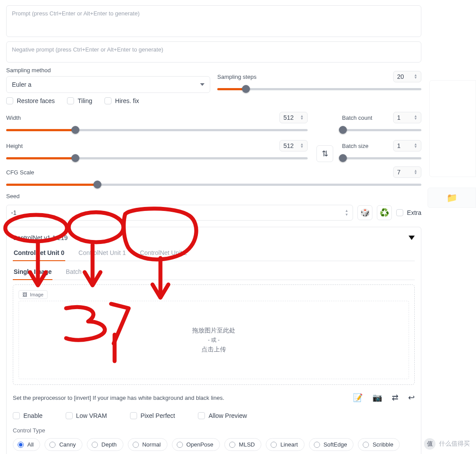 The image size is (476, 454). Describe the element at coordinates (412, 238) in the screenshot. I see `collapse-icon` at that location.